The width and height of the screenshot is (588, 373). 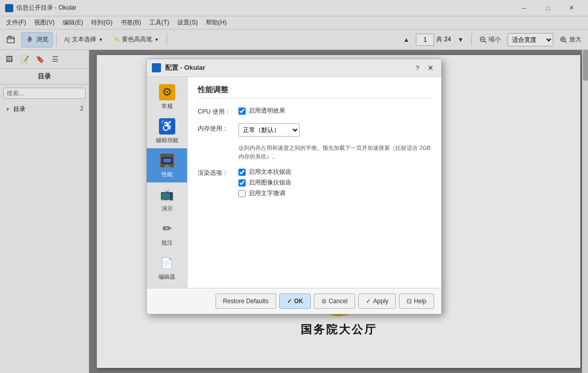 What do you see at coordinates (167, 161) in the screenshot?
I see `performance-nav-icon` at bounding box center [167, 161].